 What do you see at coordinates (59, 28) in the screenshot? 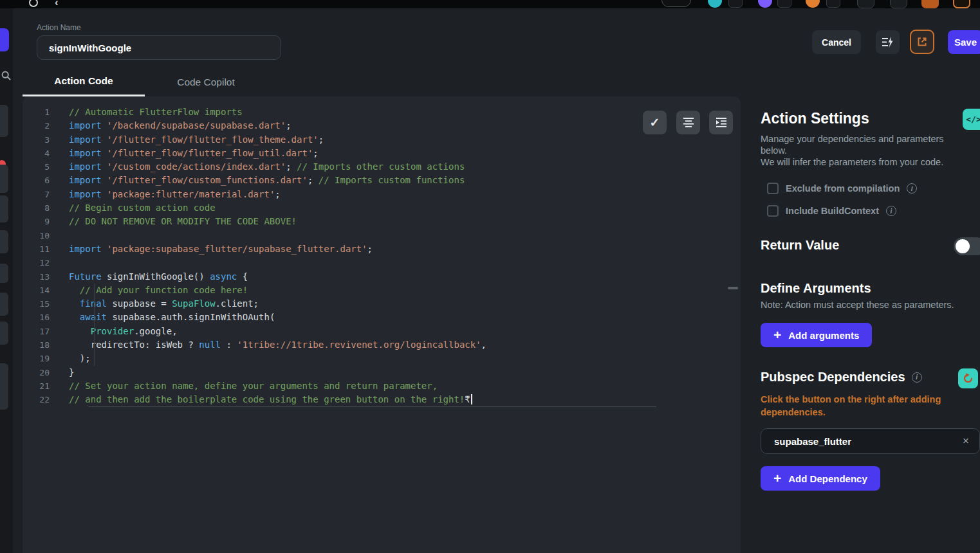
I see `action-name-label: Action Name` at bounding box center [59, 28].